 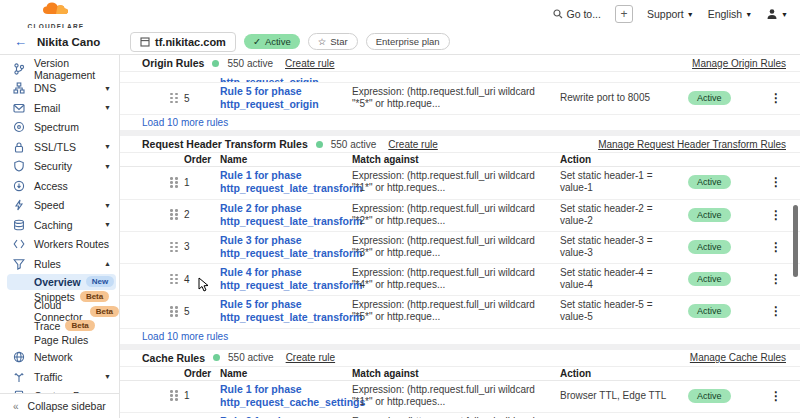 I want to click on active-status-dot-icon, so click(x=320, y=144).